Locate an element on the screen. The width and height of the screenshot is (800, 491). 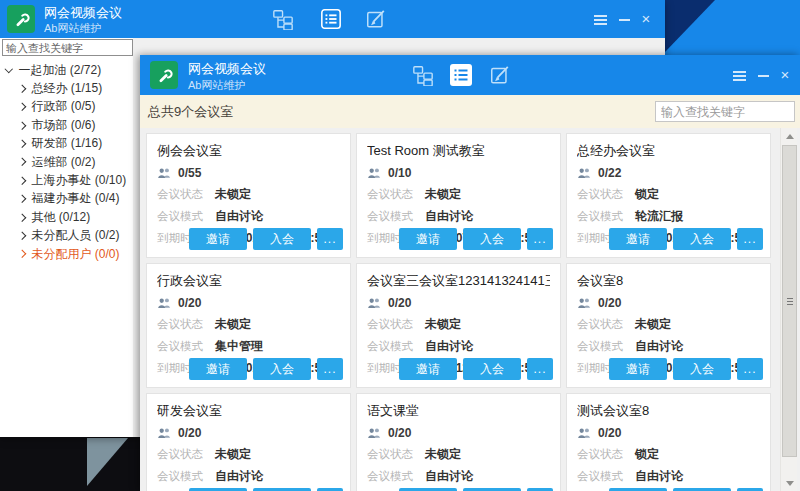
room-card: 行政会议室 0/20 会议状态未锁定 会议模式集中管理 到期时间2023-01-… is located at coordinates (248, 326).